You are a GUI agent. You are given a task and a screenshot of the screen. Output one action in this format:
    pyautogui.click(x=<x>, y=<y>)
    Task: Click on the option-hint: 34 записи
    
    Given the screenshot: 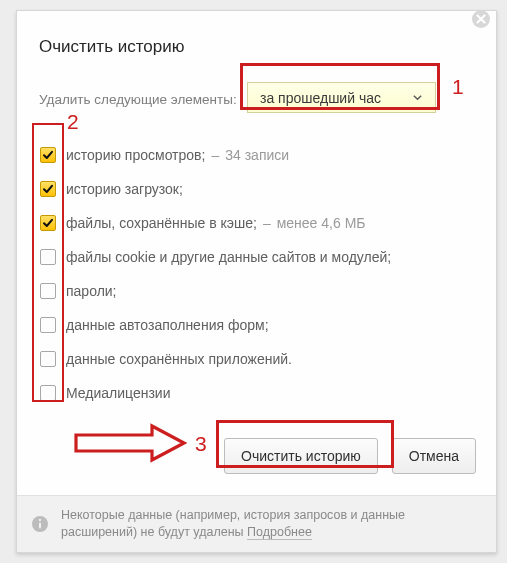 What is the action you would take?
    pyautogui.click(x=257, y=155)
    